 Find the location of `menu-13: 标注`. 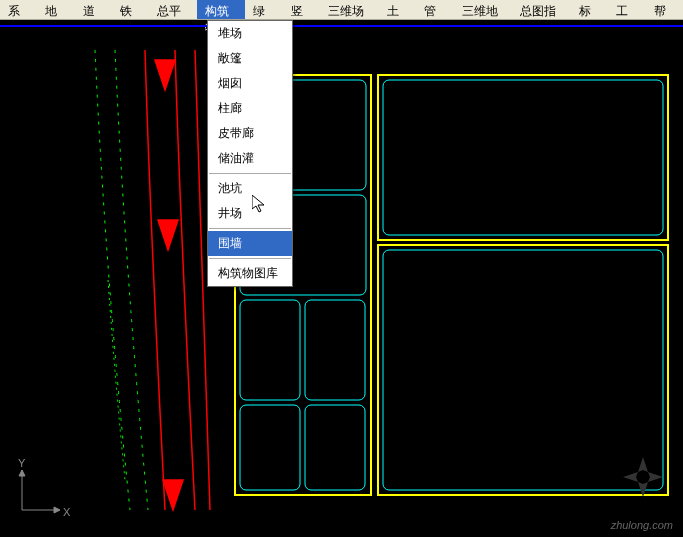

menu-13: 标注 is located at coordinates (590, 10).